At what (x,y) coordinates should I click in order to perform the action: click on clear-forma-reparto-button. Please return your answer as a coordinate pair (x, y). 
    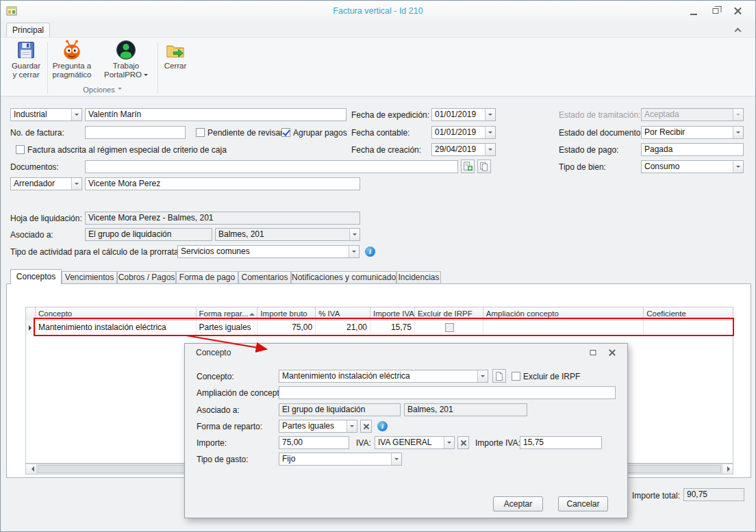
    Looking at the image, I should click on (366, 426).